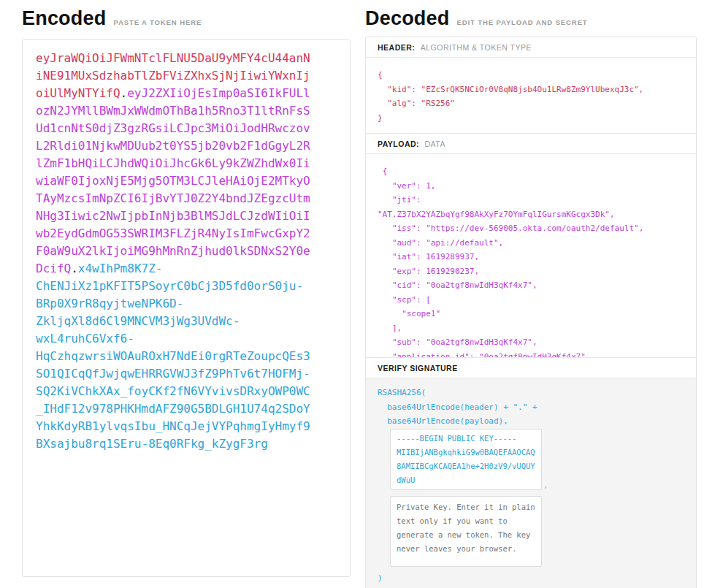 This screenshot has height=588, width=723. What do you see at coordinates (531, 579) in the screenshot?
I see `signature-function-close: )` at bounding box center [531, 579].